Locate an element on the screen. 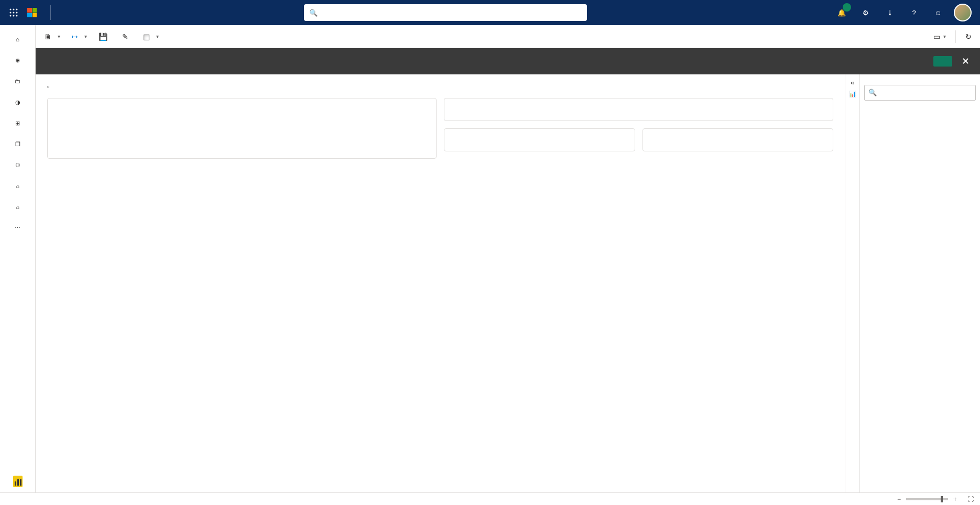  refresh-icon: ↻ is located at coordinates (968, 37).